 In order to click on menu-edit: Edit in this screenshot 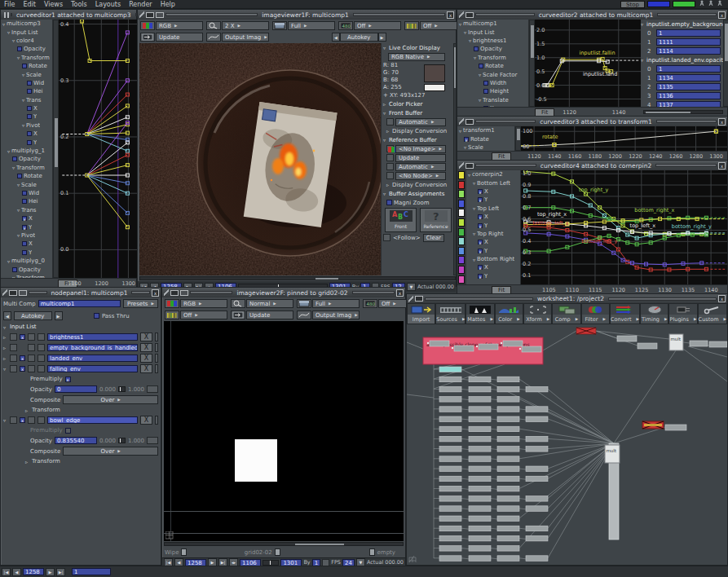, I will do `click(29, 5)`.